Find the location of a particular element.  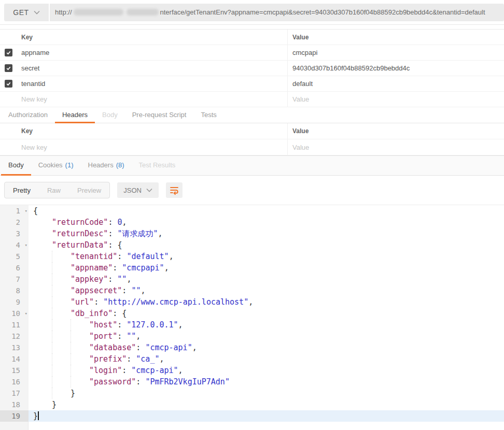

line-number: 5 is located at coordinates (15, 256).